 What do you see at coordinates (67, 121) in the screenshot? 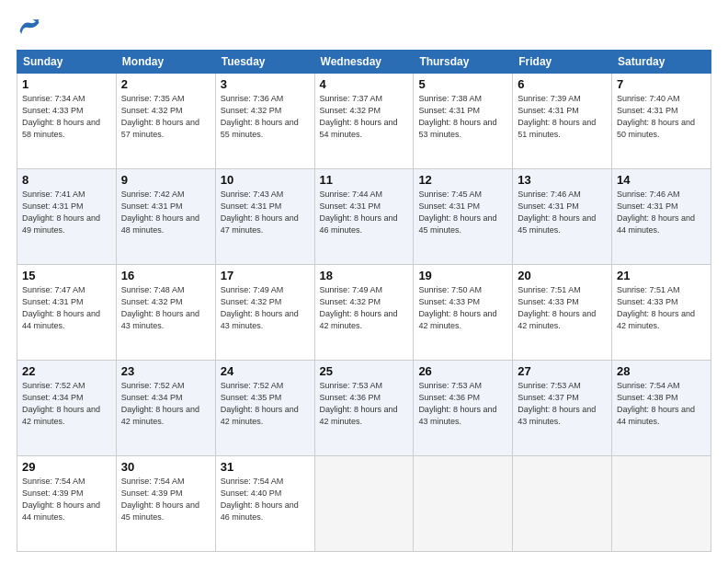
I see `table-row: 1 Sunrise: 7:34 AMSunset: 4:33 PMDayligh…` at bounding box center [67, 121].